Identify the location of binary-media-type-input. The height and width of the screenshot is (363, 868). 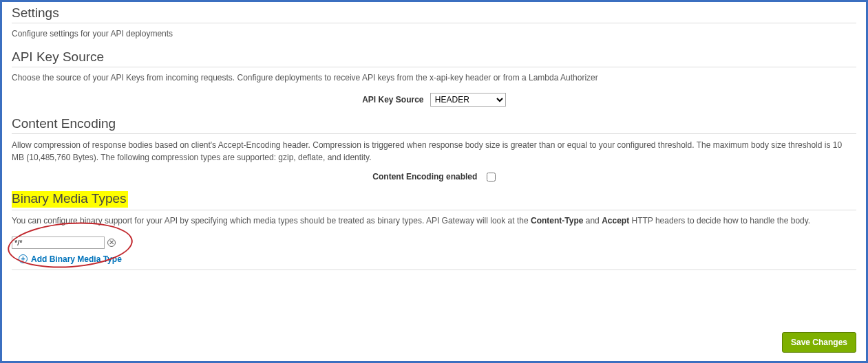
(58, 243).